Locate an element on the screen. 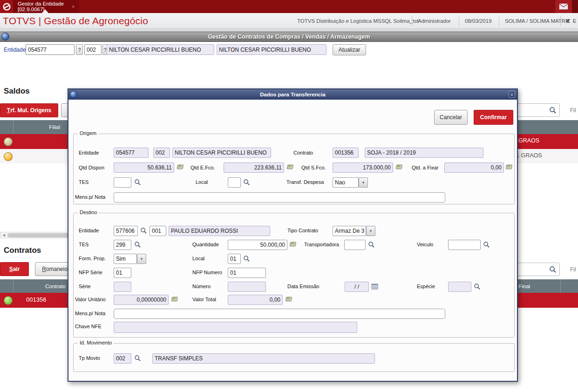  scroll-left-icon: ◄ is located at coordinates (4, 235).